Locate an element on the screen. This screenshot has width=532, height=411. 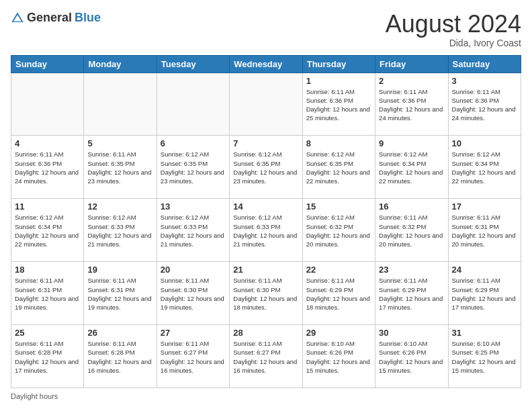
day-cell: 6Sunrise: 6:12 AM Sunset: 6:35 PM Daylig… is located at coordinates (193, 167).